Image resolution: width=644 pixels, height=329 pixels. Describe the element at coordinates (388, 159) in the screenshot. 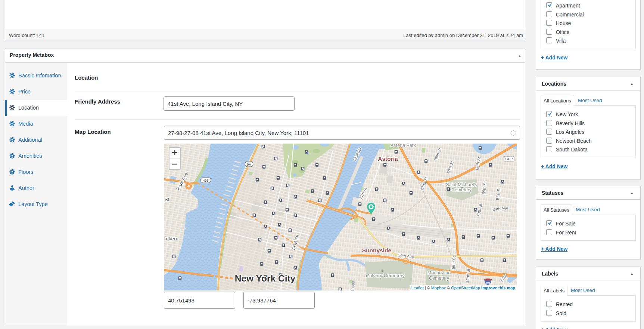

I see `svg-text: Astoria` at that location.